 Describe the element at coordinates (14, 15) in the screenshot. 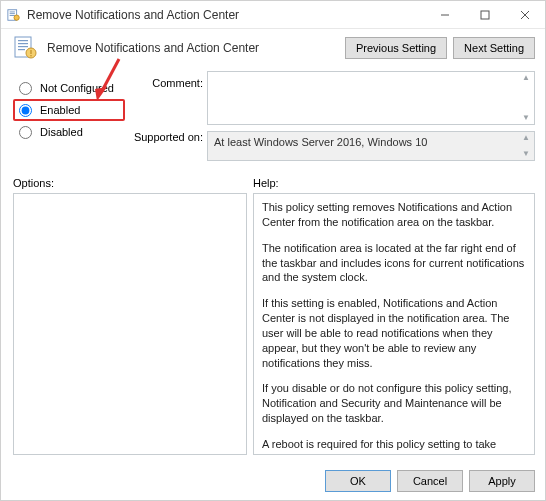

I see `gpedit-icon` at that location.